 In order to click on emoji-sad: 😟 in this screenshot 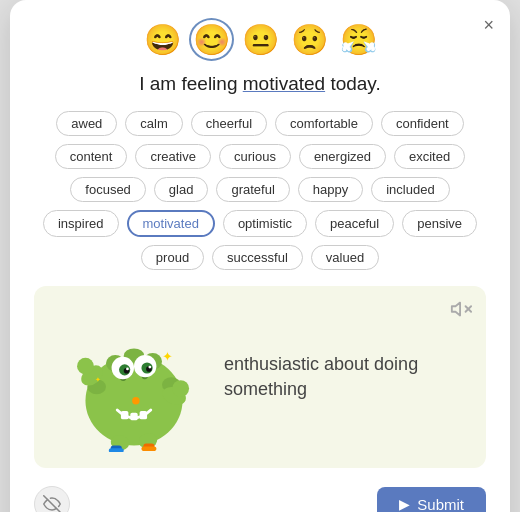, I will do `click(310, 40)`.